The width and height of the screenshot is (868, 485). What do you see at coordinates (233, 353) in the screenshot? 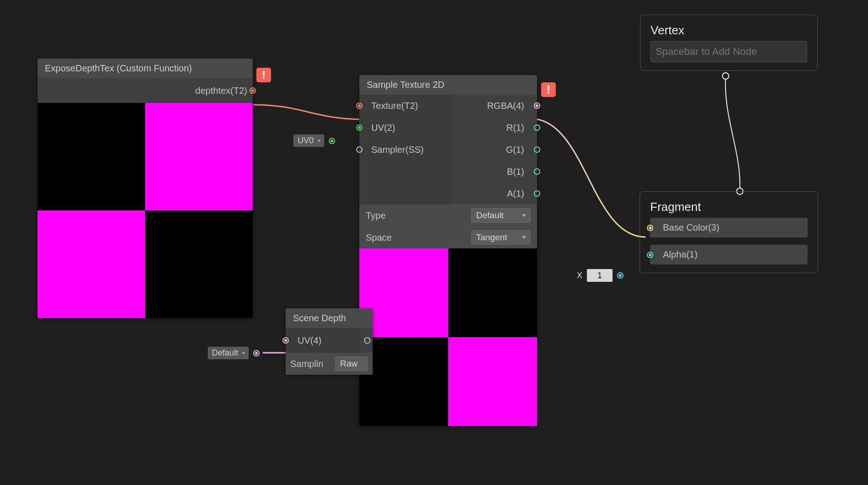
I see `scene-depth-uv-mode-control: Default` at bounding box center [233, 353].